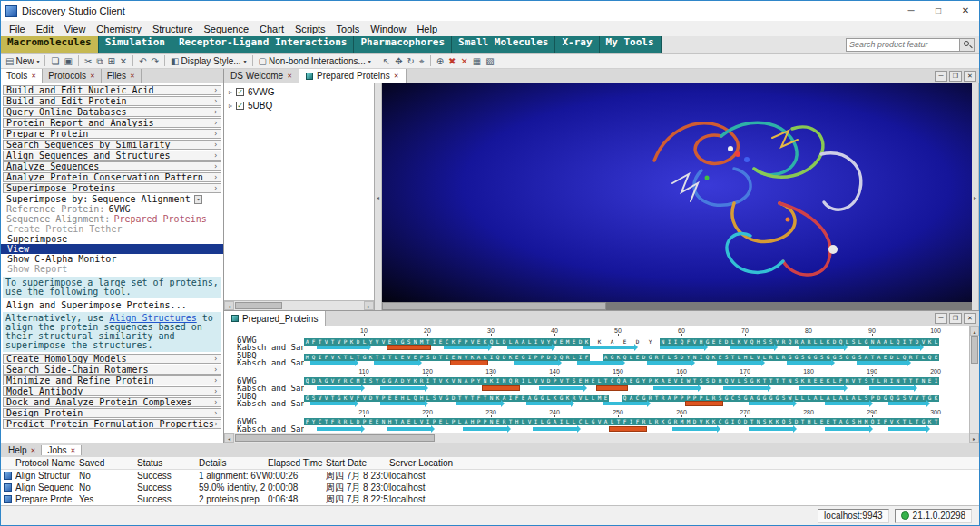 This screenshot has height=526, width=980. I want to click on superimpose-by-combo: Superimpose by:Sequence Alignment▾, so click(114, 200).